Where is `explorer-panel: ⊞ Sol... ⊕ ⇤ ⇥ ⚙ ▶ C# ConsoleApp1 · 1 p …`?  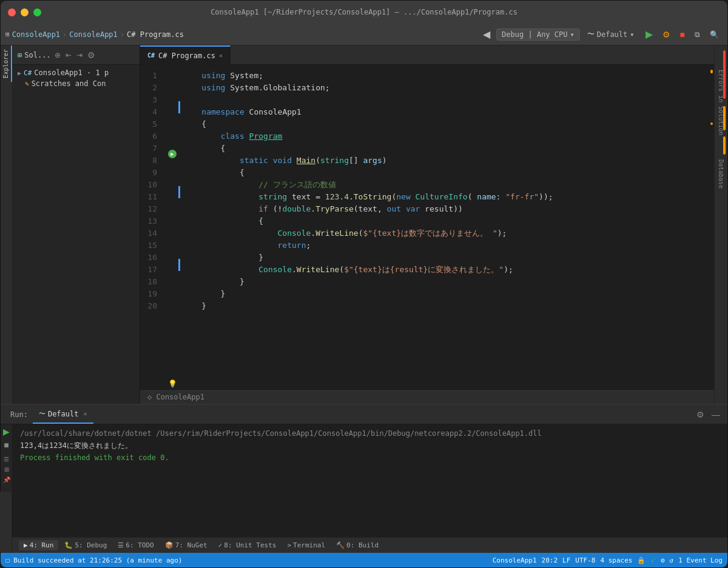 explorer-panel: ⊞ Sol... ⊕ ⇤ ⇥ ⚙ ▶ C# ConsoleApp1 · 1 p … is located at coordinates (76, 224).